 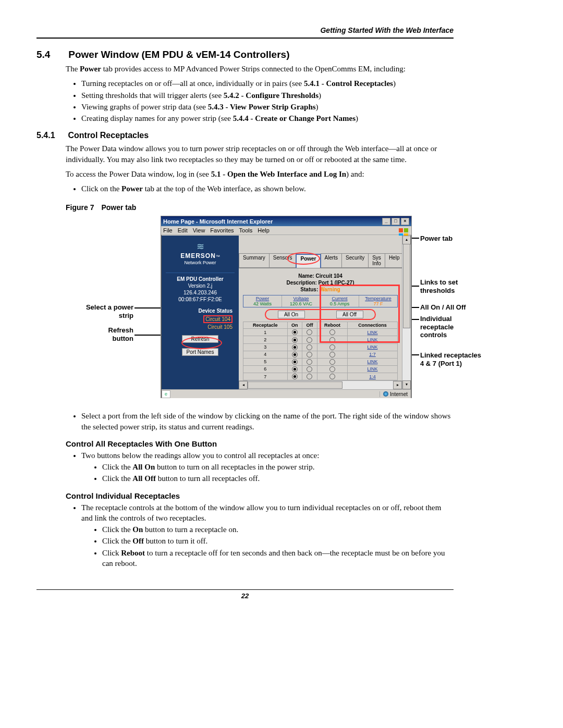 I want to click on cell-connection: 1:4, so click(x=372, y=377).